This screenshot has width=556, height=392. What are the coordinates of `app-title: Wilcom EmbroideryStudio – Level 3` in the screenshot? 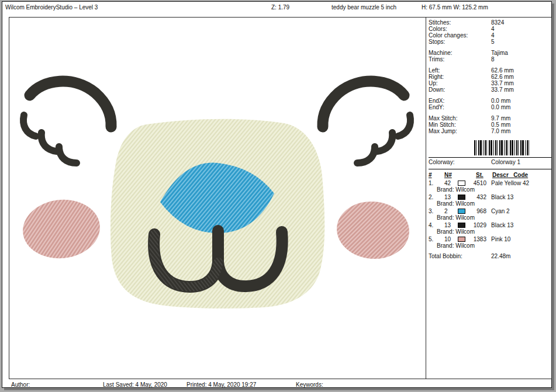 It's located at (51, 7).